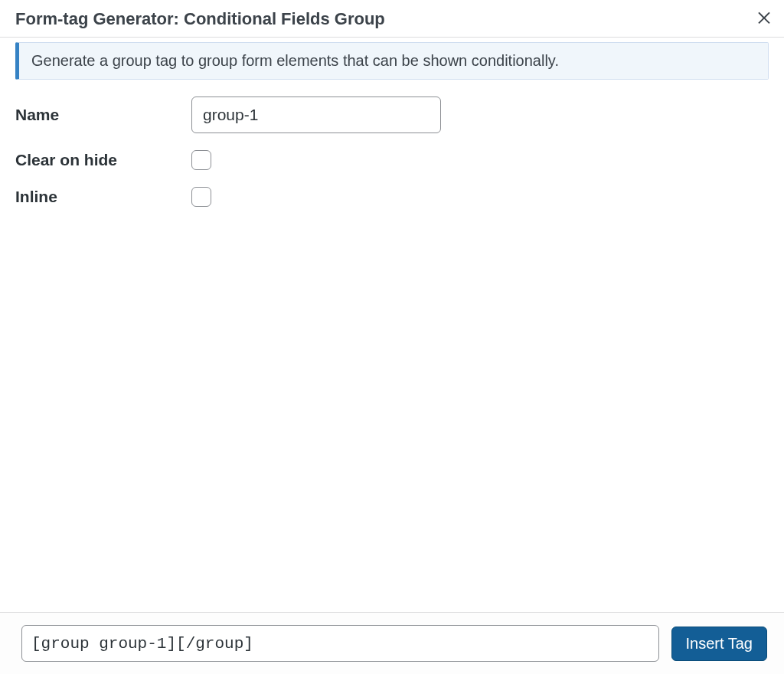  I want to click on dialog-title: Form-tag Generator: Conditional Fields G…, so click(392, 19).